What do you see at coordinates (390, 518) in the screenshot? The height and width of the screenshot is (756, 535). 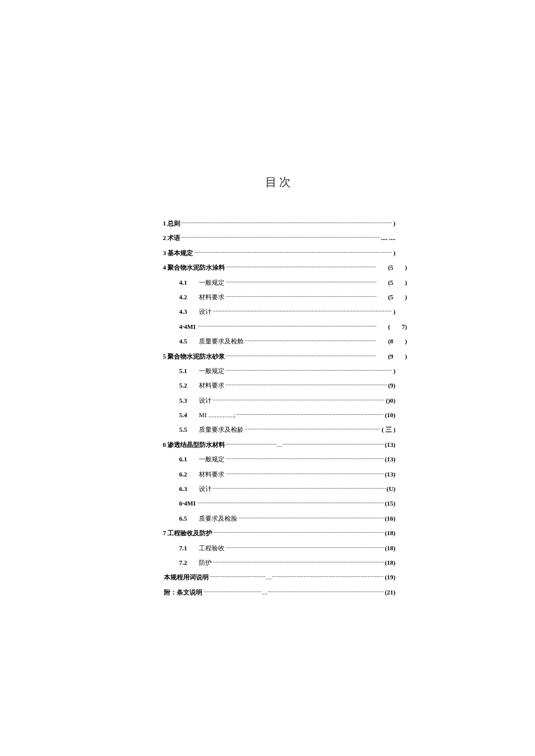 I see `toc-page: (16)` at bounding box center [390, 518].